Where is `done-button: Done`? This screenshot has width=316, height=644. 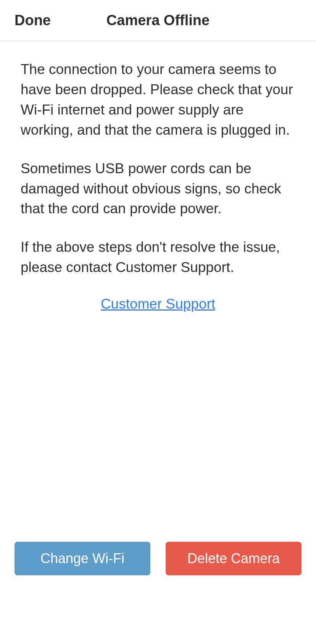 done-button: Done is located at coordinates (25, 21).